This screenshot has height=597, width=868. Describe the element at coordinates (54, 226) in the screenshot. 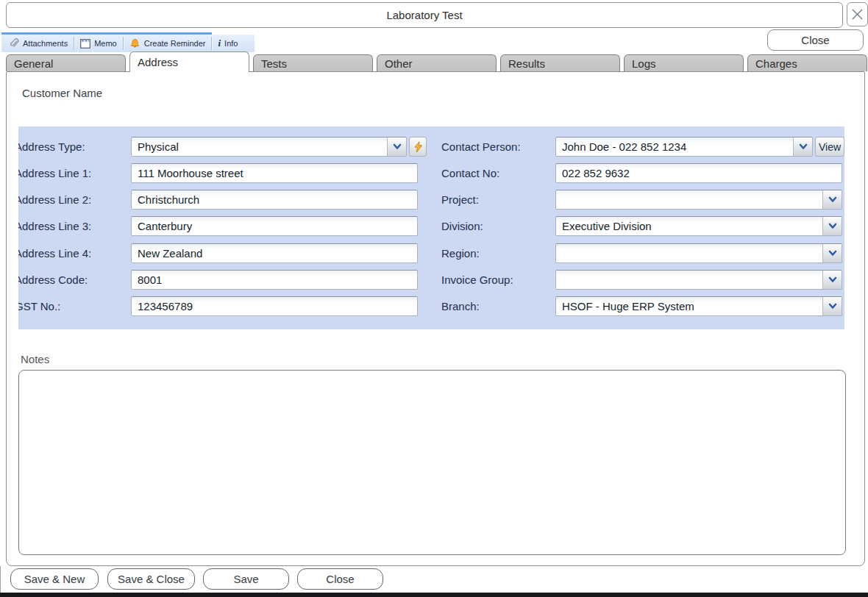

I see `address-line3-label: Address Line 3:` at that location.